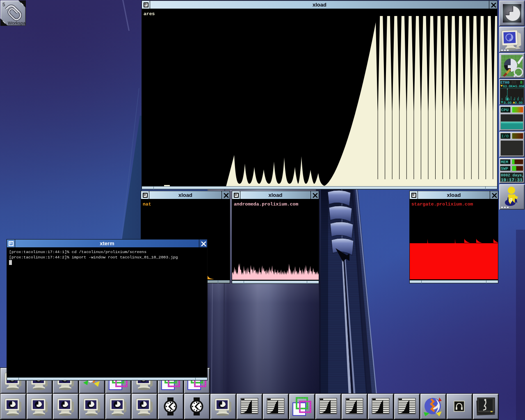 This screenshot has height=420, width=525. I want to click on svg-text: 5, so click(4, 5).